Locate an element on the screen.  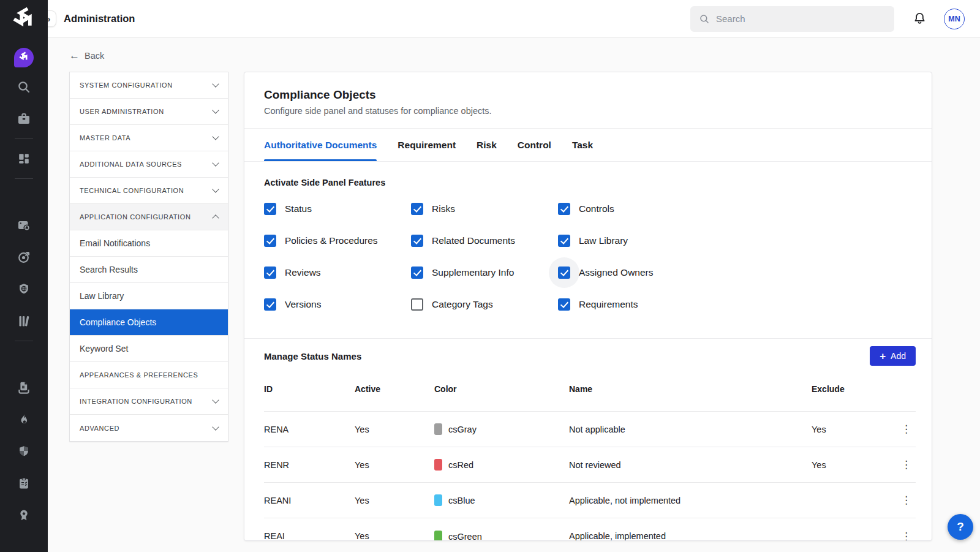
settings-nav: SYSTEM CONFIGURATION USER ADMINISTRATION… is located at coordinates (149, 257).